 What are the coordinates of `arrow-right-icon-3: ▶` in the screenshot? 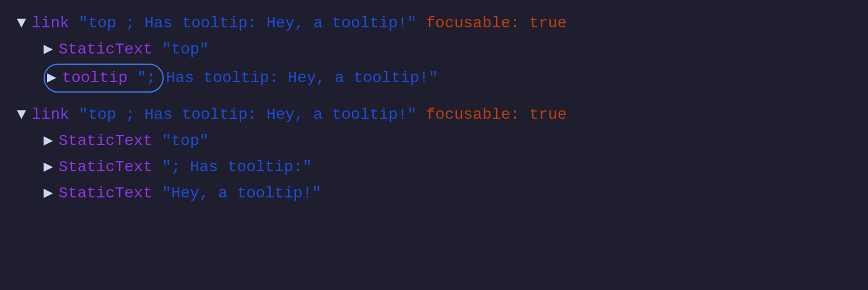 It's located at (48, 142).